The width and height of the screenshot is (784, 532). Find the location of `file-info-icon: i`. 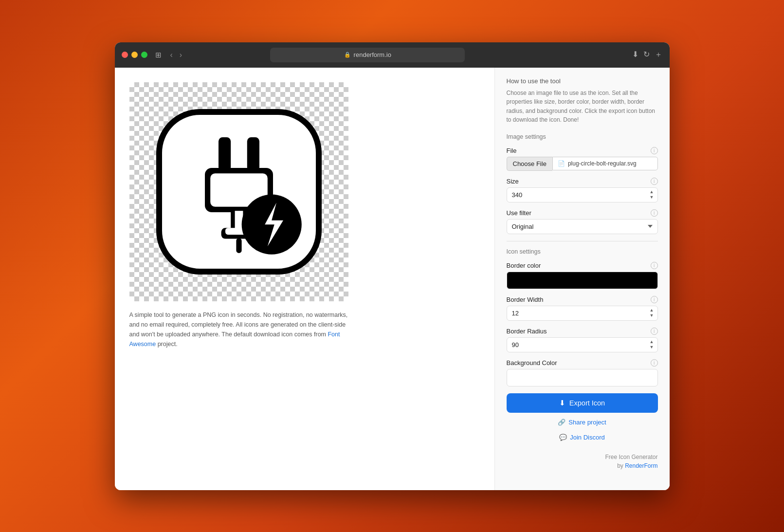

file-info-icon: i is located at coordinates (654, 151).